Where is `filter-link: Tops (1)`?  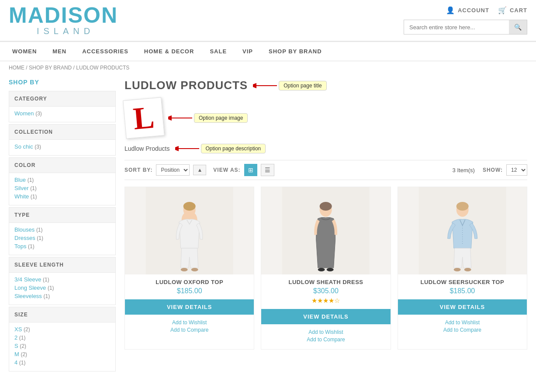 filter-link: Tops (1) is located at coordinates (24, 246).